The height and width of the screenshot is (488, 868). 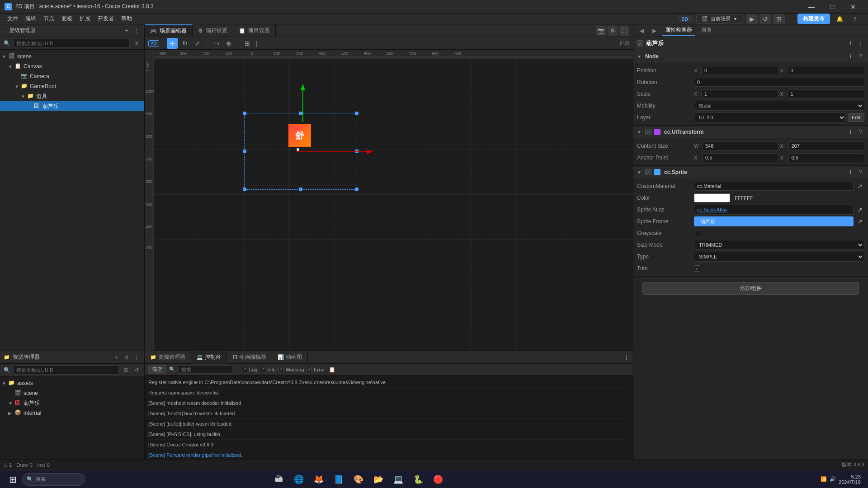 I want to click on publish-btn: 构建发布, so click(x=814, y=19).